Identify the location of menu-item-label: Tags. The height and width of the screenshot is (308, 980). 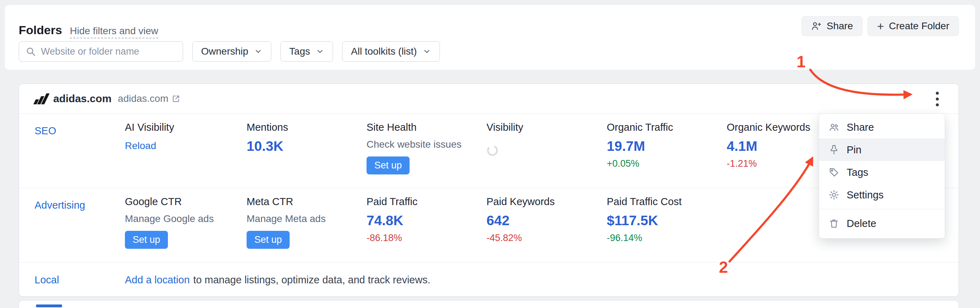
(858, 173).